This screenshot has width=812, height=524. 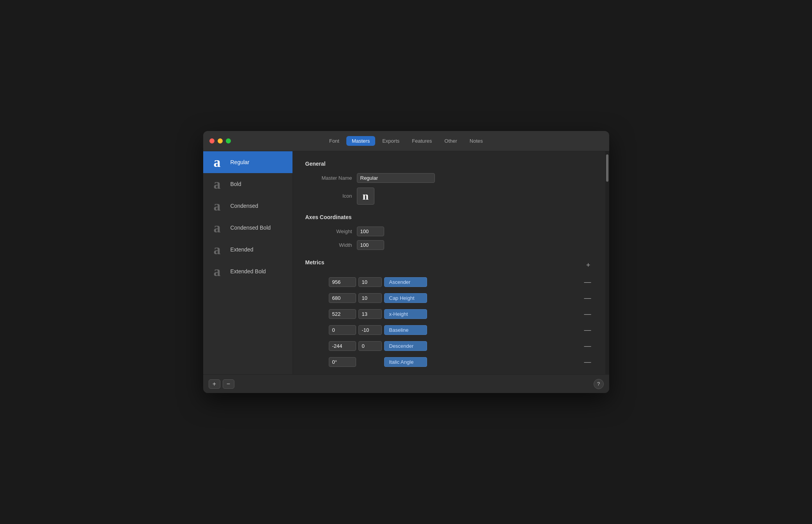 I want to click on sidebar-icon-condensed: a, so click(x=217, y=206).